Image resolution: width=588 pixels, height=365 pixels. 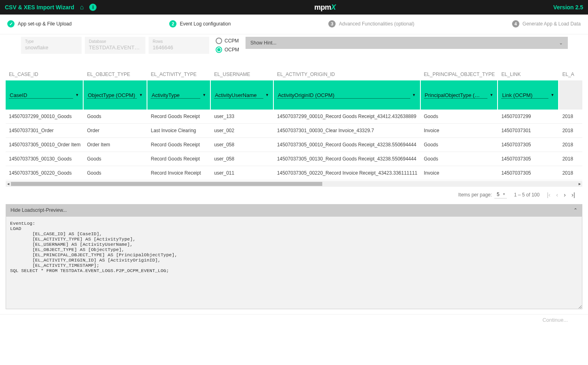 I want to click on step-2-label: Event Log configuration, so click(x=205, y=24).